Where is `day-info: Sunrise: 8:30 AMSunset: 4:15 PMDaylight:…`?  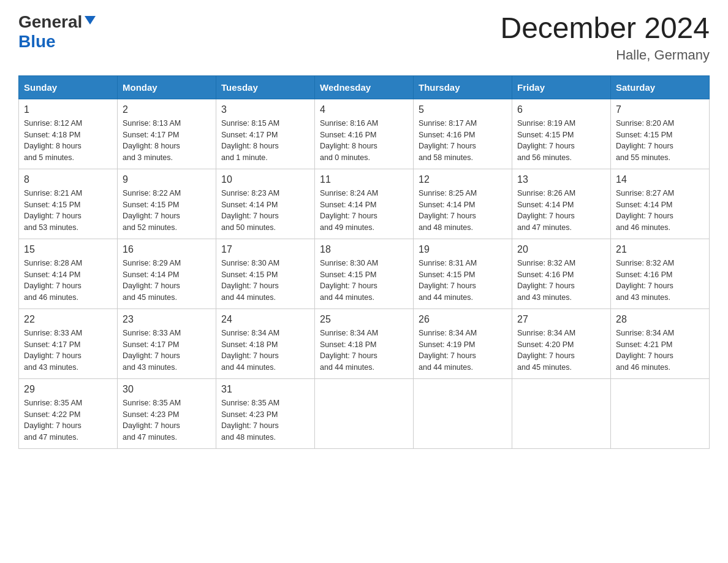 day-info: Sunrise: 8:30 AMSunset: 4:15 PMDaylight:… is located at coordinates (265, 281).